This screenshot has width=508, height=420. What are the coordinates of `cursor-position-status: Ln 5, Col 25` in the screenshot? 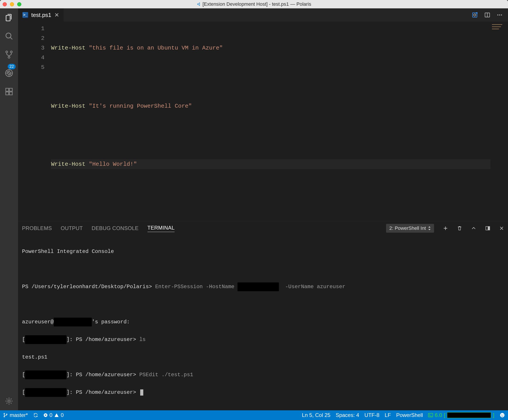 It's located at (316, 415).